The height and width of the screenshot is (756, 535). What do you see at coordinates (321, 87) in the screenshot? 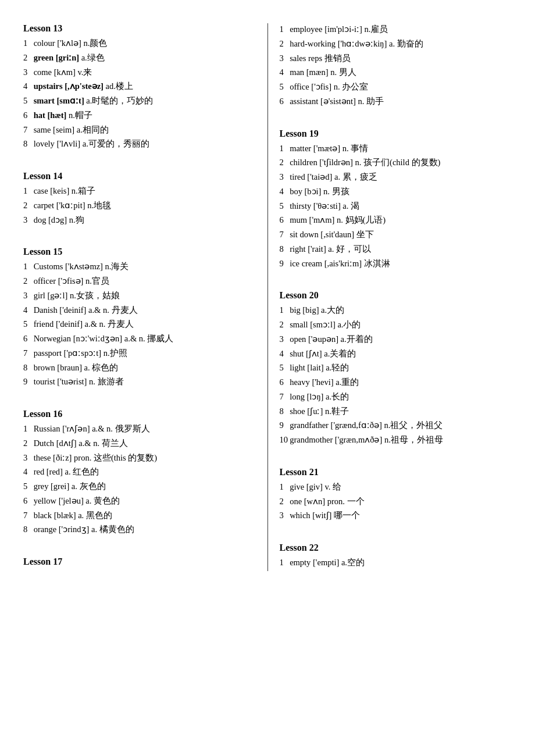
I see `vocab-phonetic: ['ɔfis]` at bounding box center [321, 87].